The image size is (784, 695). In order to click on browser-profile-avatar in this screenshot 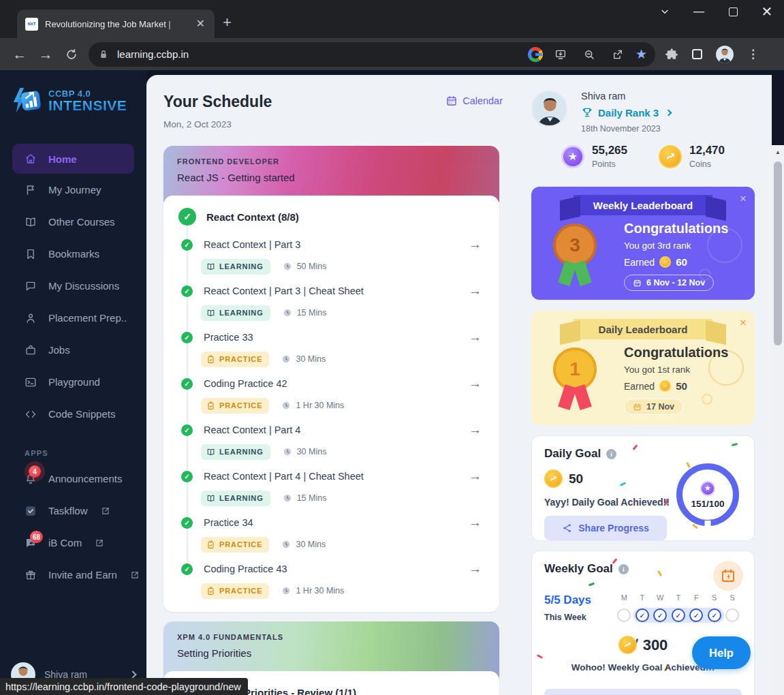, I will do `click(725, 55)`.